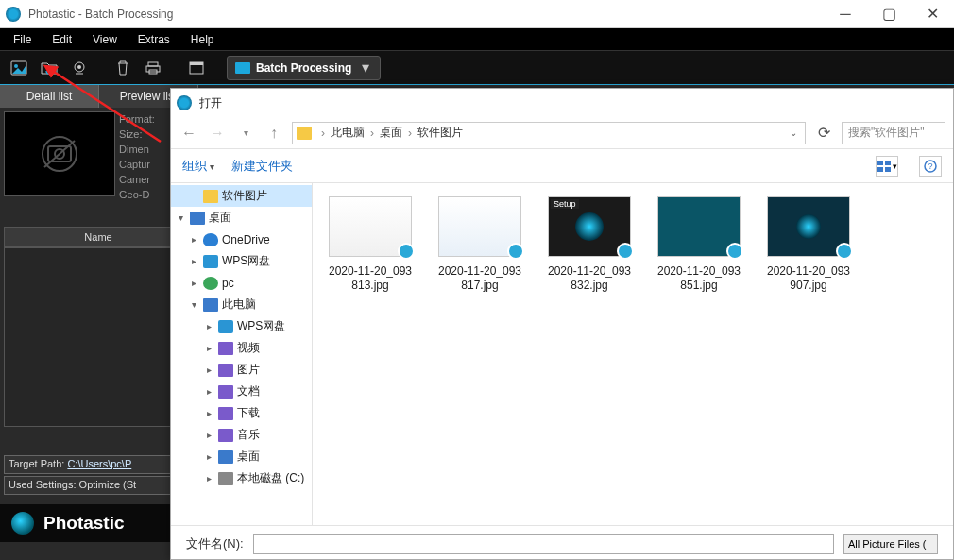 The width and height of the screenshot is (954, 560). What do you see at coordinates (589, 279) in the screenshot?
I see `file-name: 2020-11-20_093832.jpg` at bounding box center [589, 279].